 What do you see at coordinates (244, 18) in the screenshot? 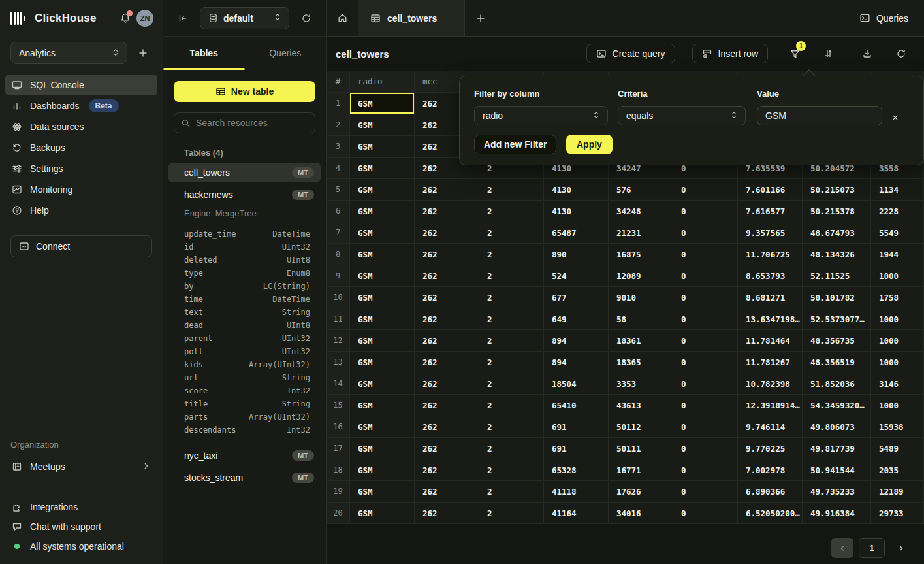
I see `database-select: default` at bounding box center [244, 18].